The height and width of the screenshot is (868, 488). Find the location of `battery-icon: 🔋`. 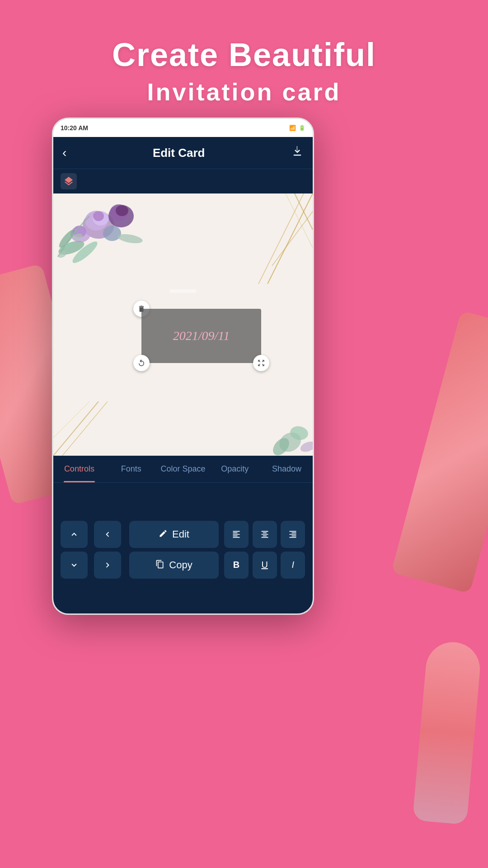

battery-icon: 🔋 is located at coordinates (302, 128).